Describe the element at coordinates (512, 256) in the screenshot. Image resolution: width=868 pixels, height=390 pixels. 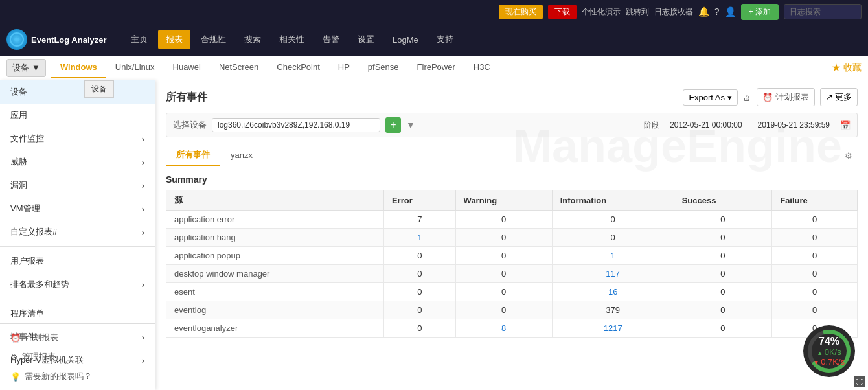
I see `table-row: application popup 0 0 1 0 0` at that location.